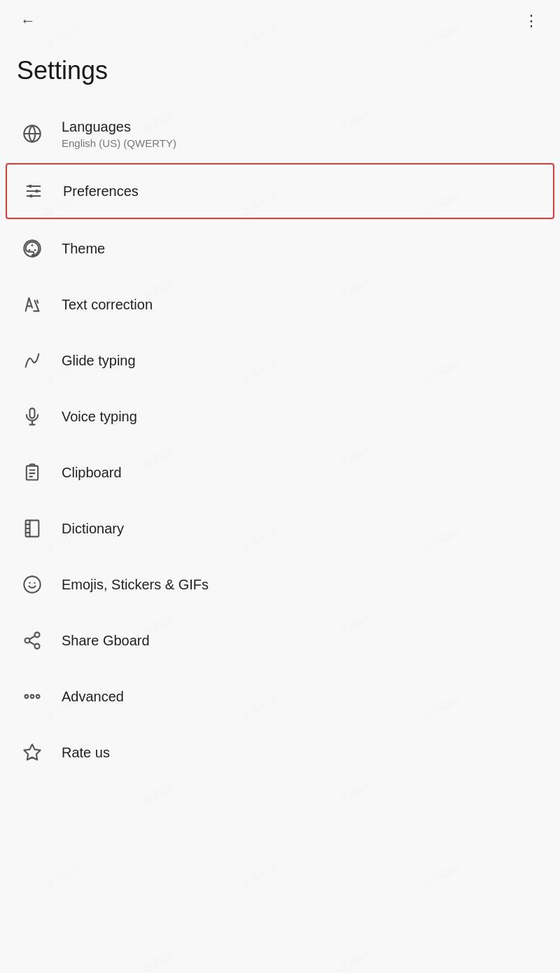 The image size is (560, 973). Describe the element at coordinates (83, 248) in the screenshot. I see `theme-label: Theme` at that location.